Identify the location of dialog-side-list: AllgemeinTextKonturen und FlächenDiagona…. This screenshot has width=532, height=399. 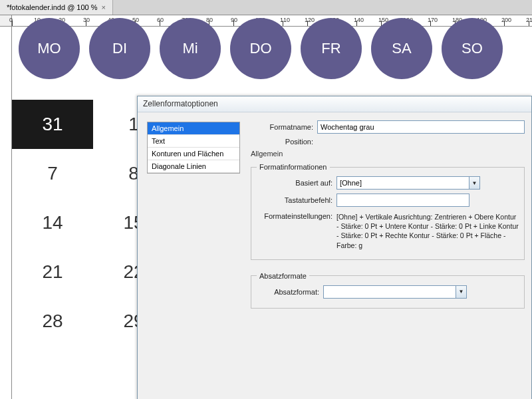
(194, 148).